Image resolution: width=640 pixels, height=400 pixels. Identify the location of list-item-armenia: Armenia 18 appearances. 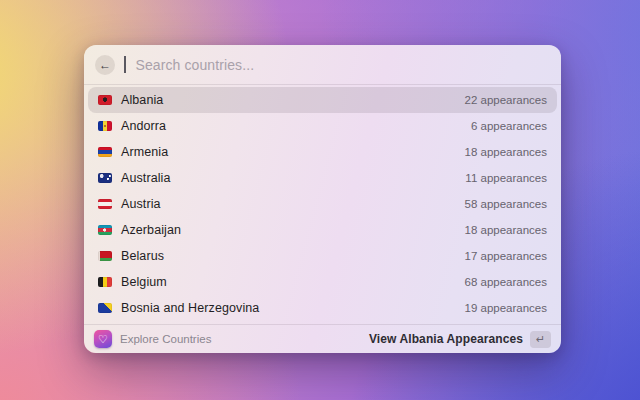
(322, 152).